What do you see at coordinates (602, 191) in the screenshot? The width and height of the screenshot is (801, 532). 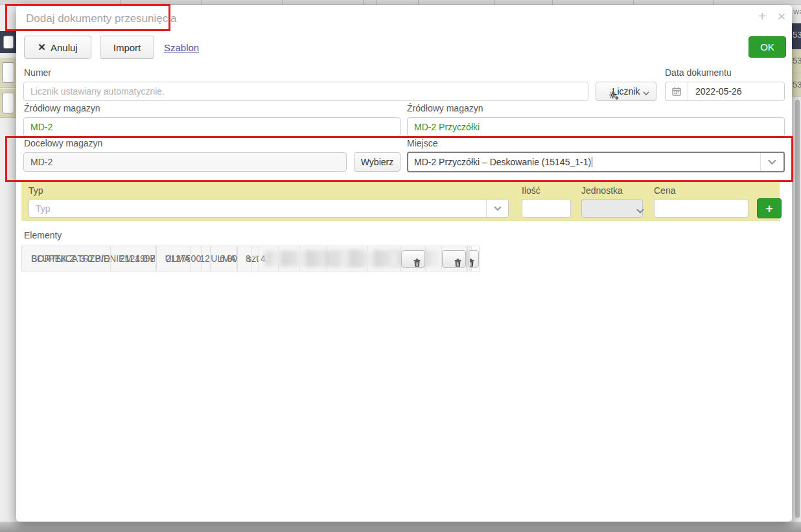 I see `unit-label: Jednostka` at bounding box center [602, 191].